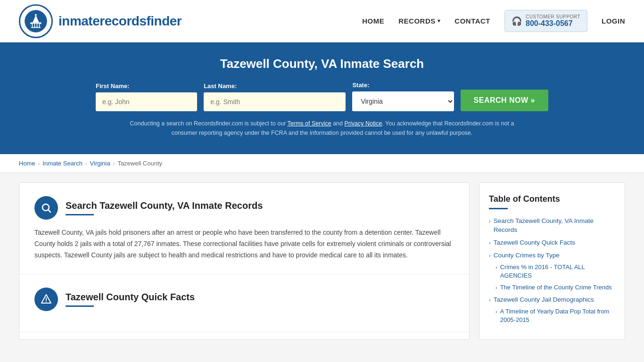  I want to click on toc-underline, so click(498, 208).